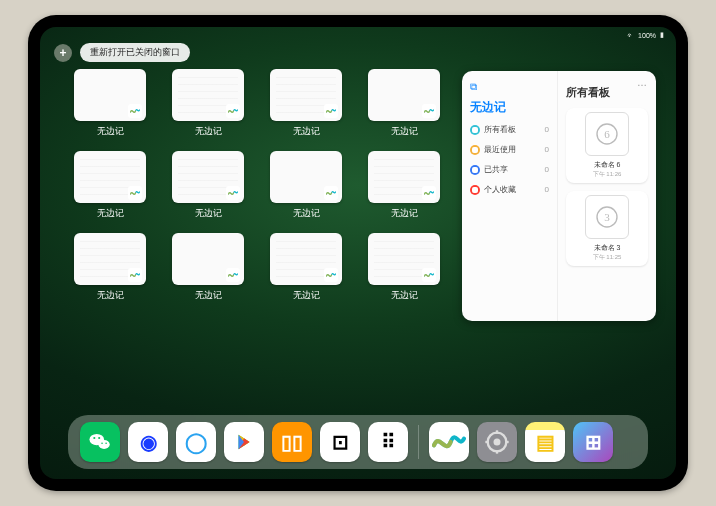  I want to click on add-button: +, so click(63, 53).